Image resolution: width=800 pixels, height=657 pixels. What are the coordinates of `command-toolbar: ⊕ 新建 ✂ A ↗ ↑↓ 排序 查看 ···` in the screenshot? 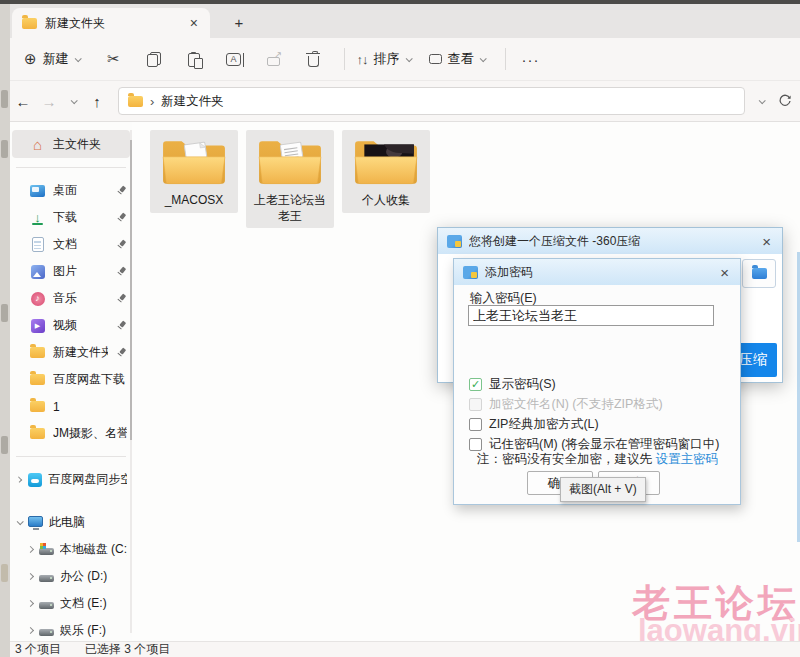 It's located at (405, 59).